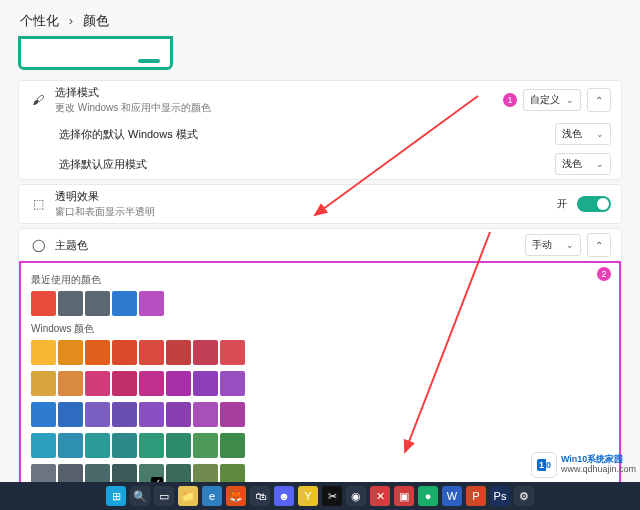 The width and height of the screenshot is (640, 510). I want to click on brush-icon: 🖌, so click(38, 100).